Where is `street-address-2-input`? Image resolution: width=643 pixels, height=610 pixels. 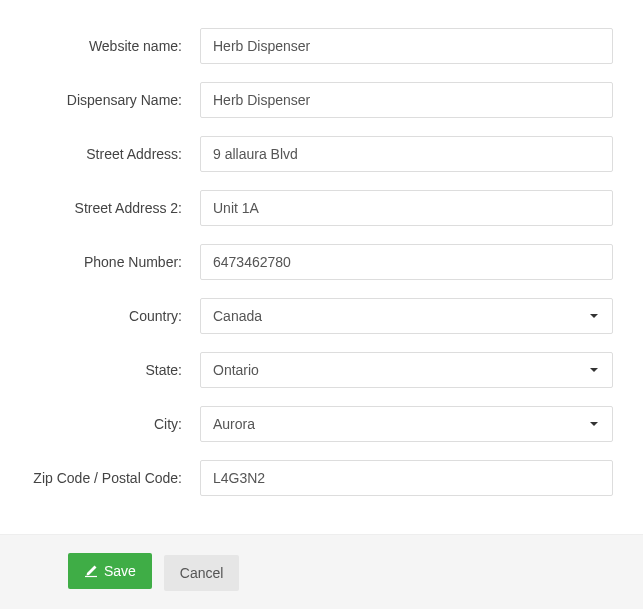 street-address-2-input is located at coordinates (406, 208).